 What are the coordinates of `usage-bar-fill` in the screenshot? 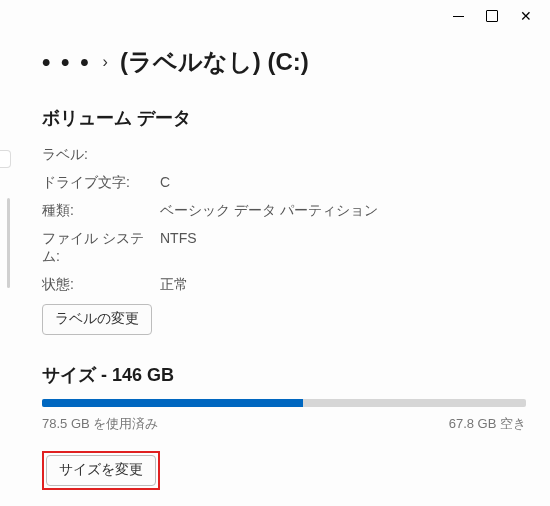 It's located at (172, 403).